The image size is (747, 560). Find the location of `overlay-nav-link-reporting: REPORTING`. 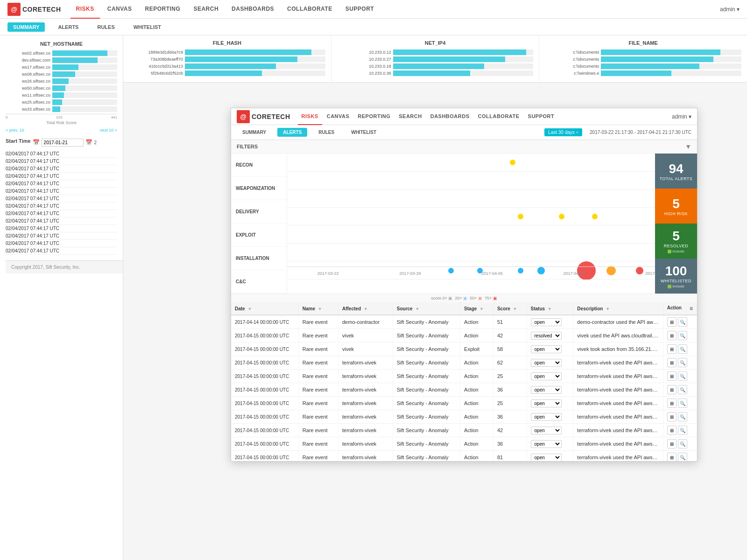

overlay-nav-link-reporting: REPORTING is located at coordinates (374, 117).